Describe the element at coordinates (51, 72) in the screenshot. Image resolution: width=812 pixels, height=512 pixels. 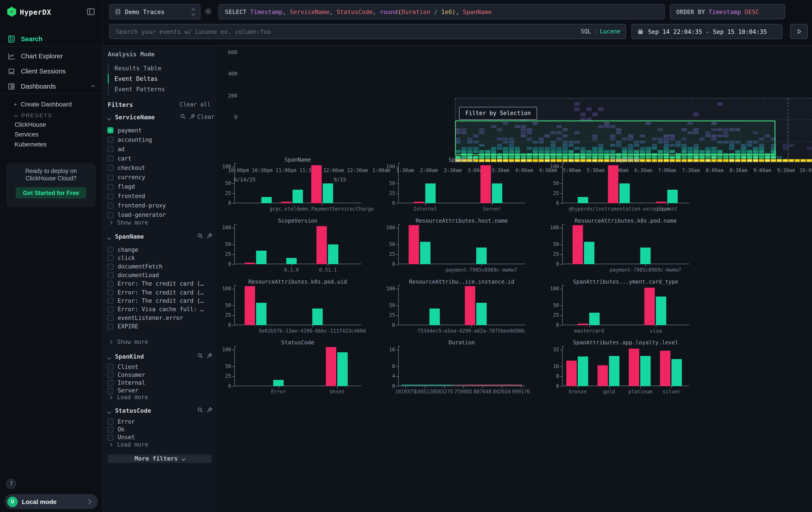
I see `sidebar-item-client-sessions: Client Sessions` at that location.